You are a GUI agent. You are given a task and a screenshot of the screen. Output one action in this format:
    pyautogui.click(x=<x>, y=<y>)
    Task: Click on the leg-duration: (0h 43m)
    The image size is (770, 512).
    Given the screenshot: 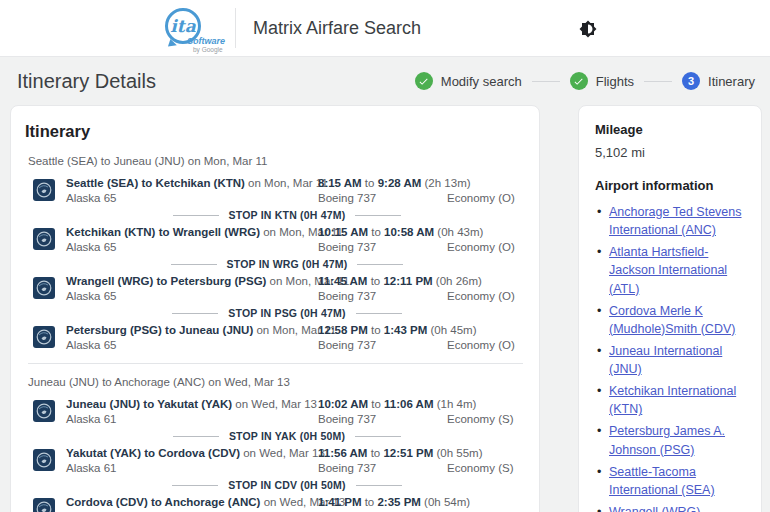 What is the action you would take?
    pyautogui.click(x=458, y=232)
    